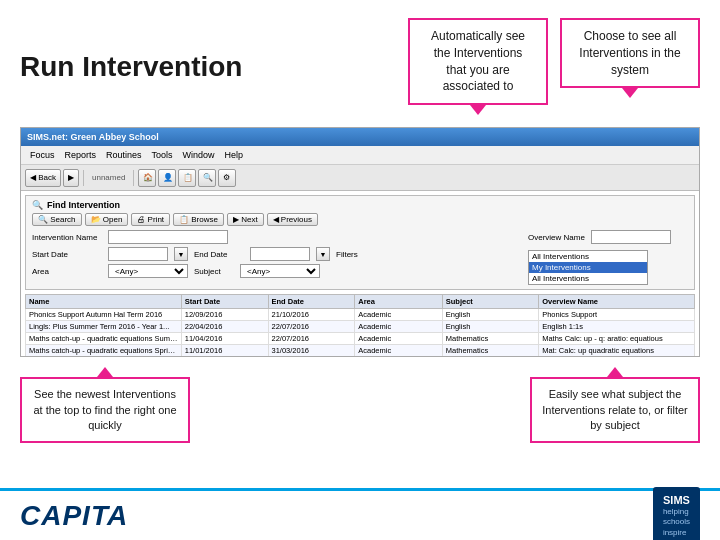 This screenshot has width=720, height=540. What do you see at coordinates (360, 156) in the screenshot?
I see `sims-menubar: Focus Reports Routines Tools Window Help` at bounding box center [360, 156].